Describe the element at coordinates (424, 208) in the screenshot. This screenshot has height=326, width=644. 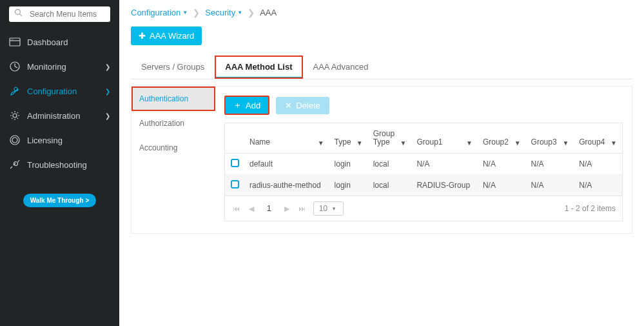
I see `pager: ⏮ ◀ 1 ▶ ⏭ 10 ▼ 1 - 2 of 2 items` at that location.